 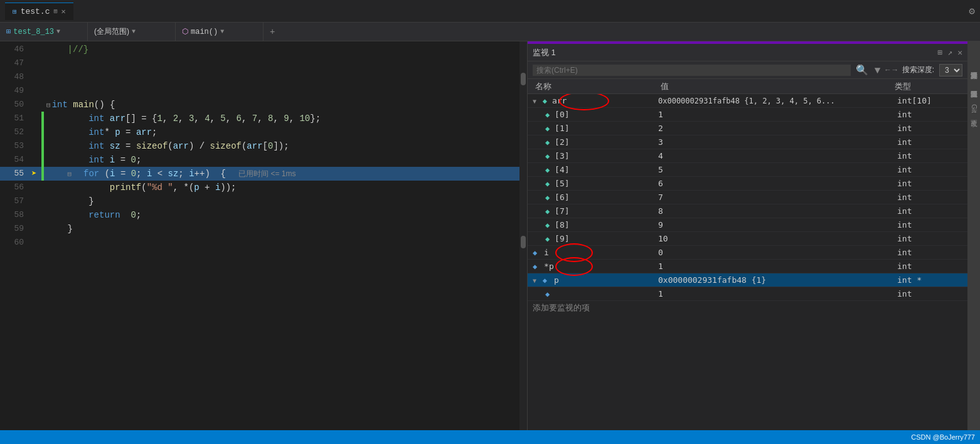 I want to click on code-content-56: printf("%d ", *(p + i));, so click(x=141, y=188).